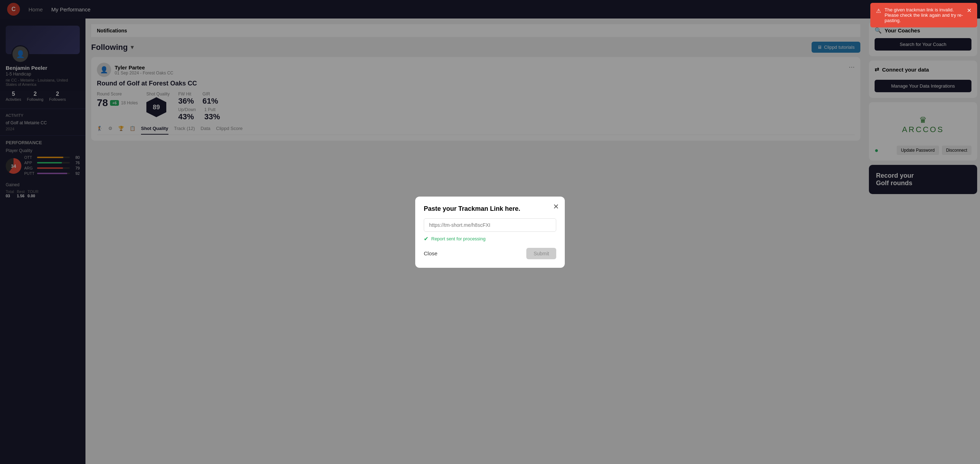 The width and height of the screenshot is (980, 464). What do you see at coordinates (924, 15) in the screenshot?
I see `toast-message: The given trackman link is invalid. Plea…` at bounding box center [924, 15].